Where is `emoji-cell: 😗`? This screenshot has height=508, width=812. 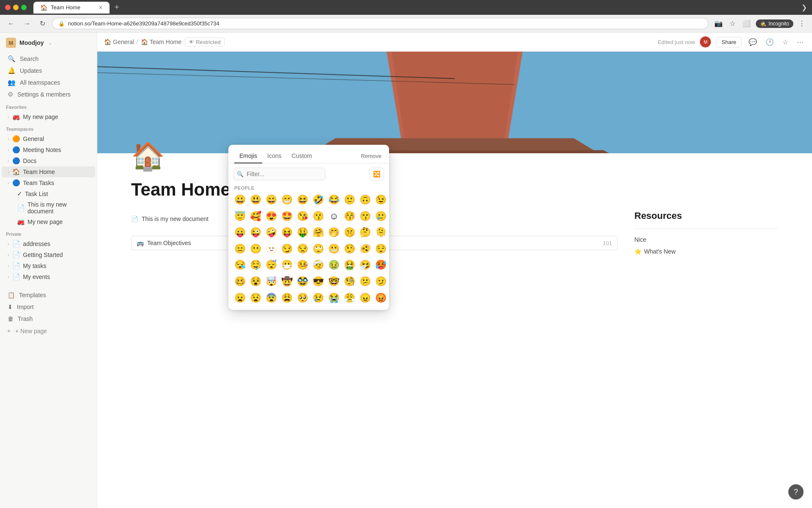 emoji-cell: 😗 is located at coordinates (318, 217).